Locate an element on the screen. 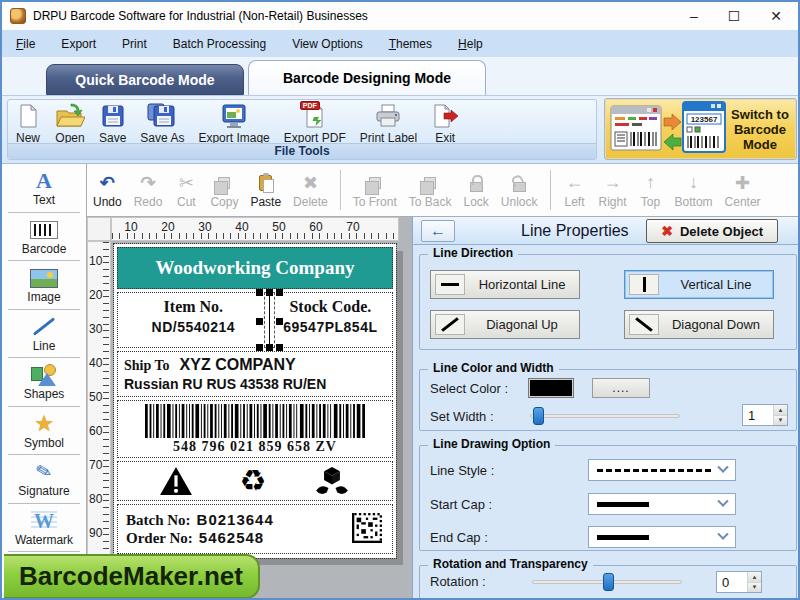  redo-button: ↷ Redo is located at coordinates (148, 190).